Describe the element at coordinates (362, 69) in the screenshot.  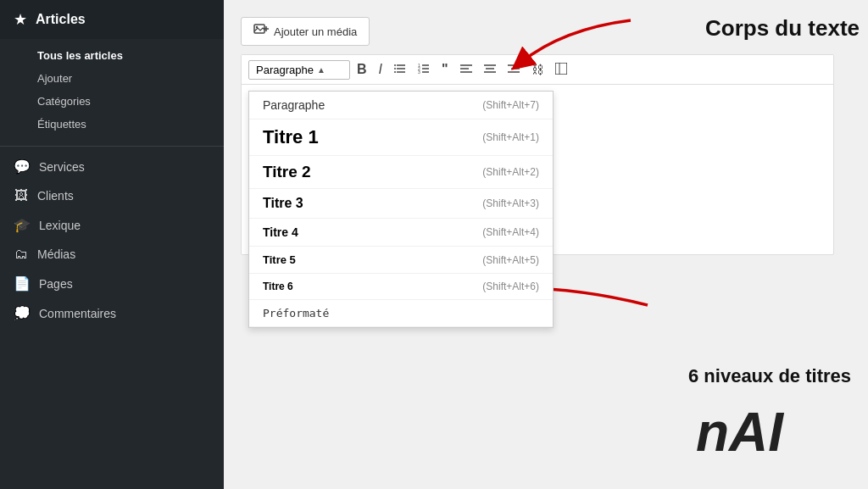
I see `bold-button: B` at that location.